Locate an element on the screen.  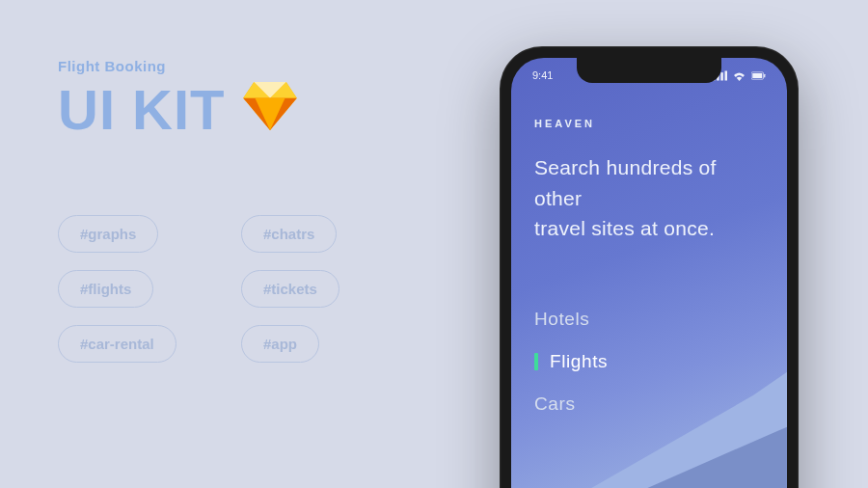
nav-label: Flights is located at coordinates (579, 362).